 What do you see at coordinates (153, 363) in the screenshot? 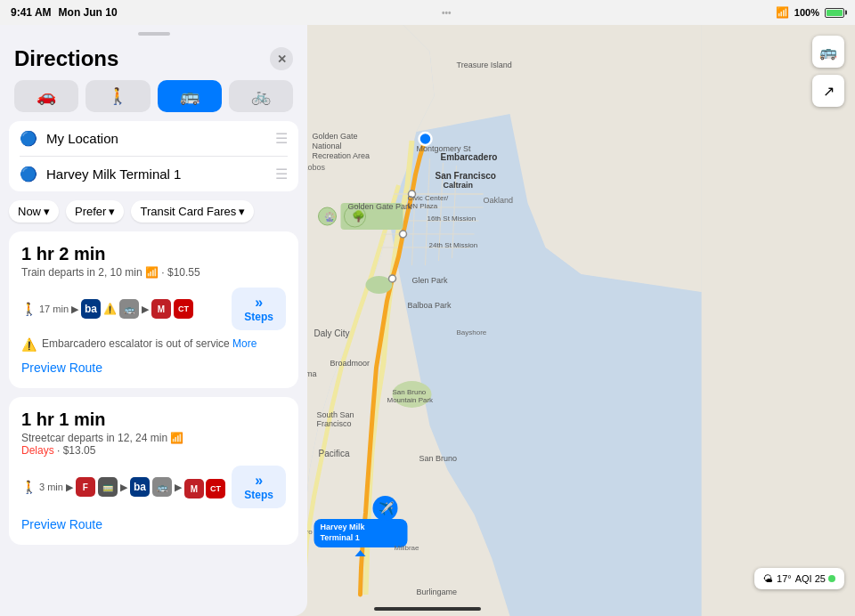
I see `preview-route-1: Preview Route` at bounding box center [153, 363].